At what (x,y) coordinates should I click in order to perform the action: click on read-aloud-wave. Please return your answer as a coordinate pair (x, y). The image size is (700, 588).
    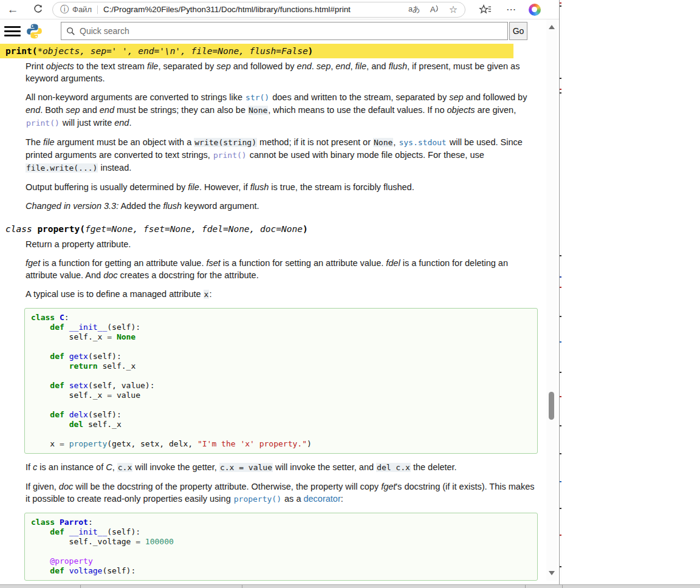
    Looking at the image, I should click on (437, 9).